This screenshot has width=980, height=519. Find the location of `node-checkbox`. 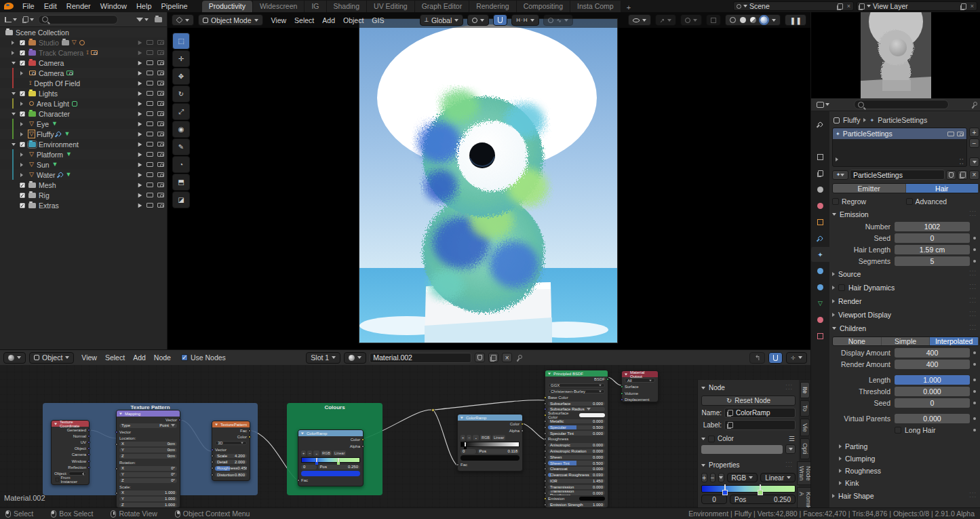

node-checkbox is located at coordinates (58, 480).